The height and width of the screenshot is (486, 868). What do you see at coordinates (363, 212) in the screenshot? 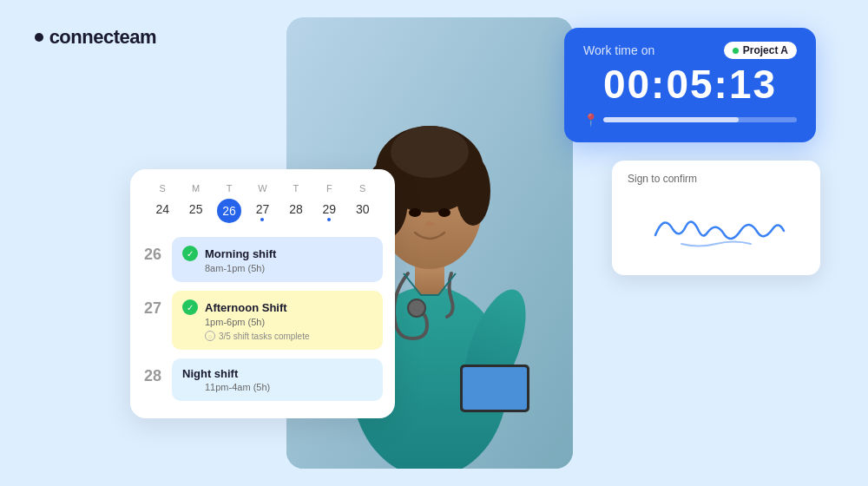
I see `cal-date-30: 30` at bounding box center [363, 212].